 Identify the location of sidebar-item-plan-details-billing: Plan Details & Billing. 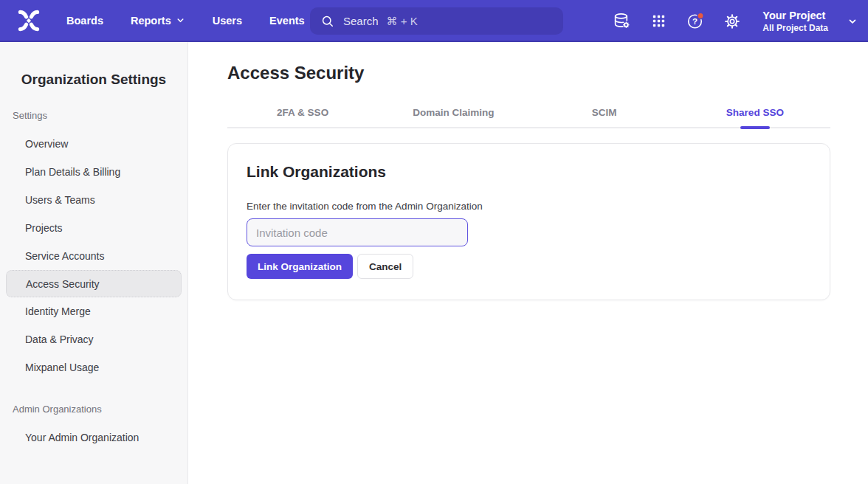
(94, 172).